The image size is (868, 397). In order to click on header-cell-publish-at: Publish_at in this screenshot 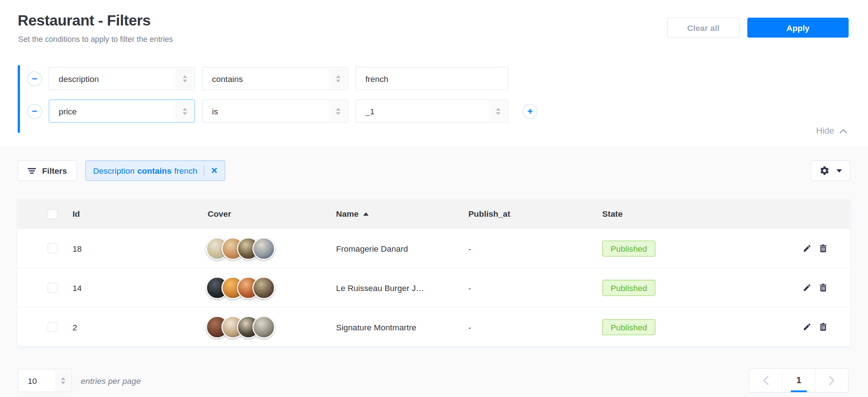, I will do `click(535, 214)`.